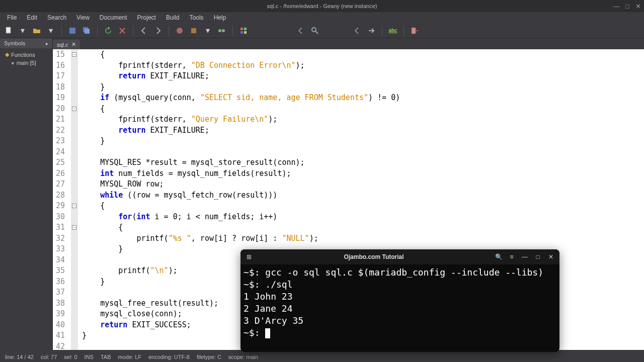 The height and width of the screenshot is (362, 644). Describe the element at coordinates (400, 301) in the screenshot. I see `terminal-window: ⊞ Ojambo.com Tutorial 🔍 ≡ — □ ✕ ~$: gcc …` at that location.